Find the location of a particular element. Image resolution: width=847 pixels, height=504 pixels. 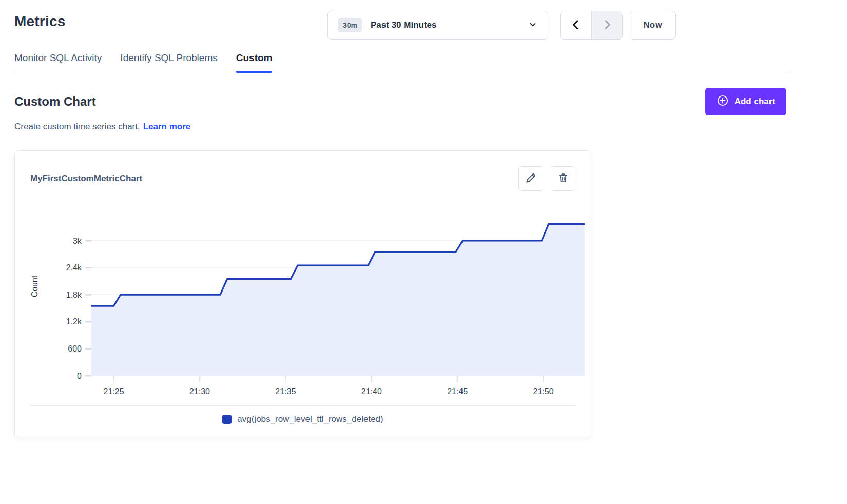

header: Metrics 30m Past 30 Minutes is located at coordinates (402, 21).